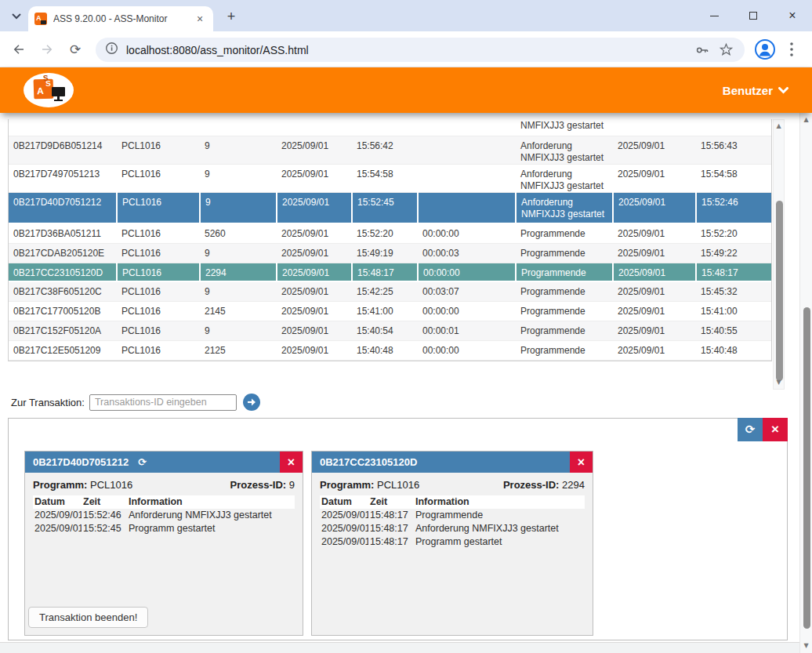 Image resolution: width=812 pixels, height=653 pixels. Describe the element at coordinates (753, 16) in the screenshot. I see `maximize-button` at that location.